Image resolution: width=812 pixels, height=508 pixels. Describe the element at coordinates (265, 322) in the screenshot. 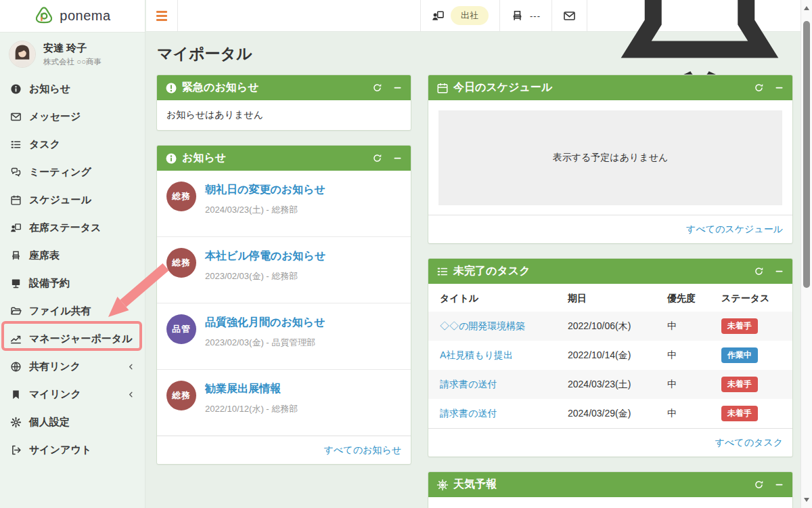

I see `notice-title-link: 品質強化月間のお知らせ` at that location.